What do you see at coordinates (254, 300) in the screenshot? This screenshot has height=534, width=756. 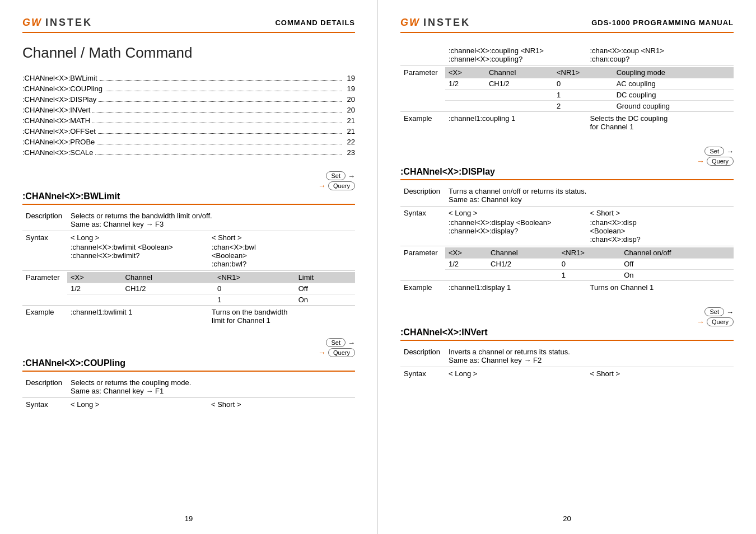 I see `pd-nr1-1: 1` at bounding box center [254, 300].